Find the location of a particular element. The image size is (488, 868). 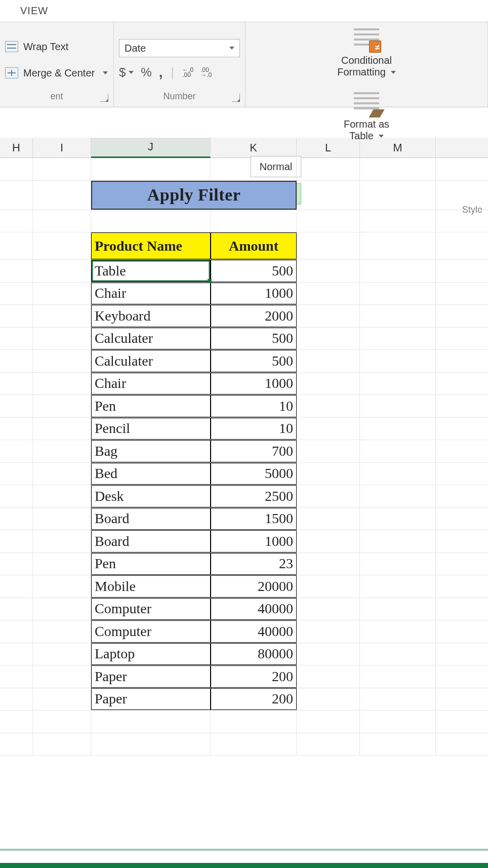

table-row: Desk2500 is located at coordinates (244, 496).